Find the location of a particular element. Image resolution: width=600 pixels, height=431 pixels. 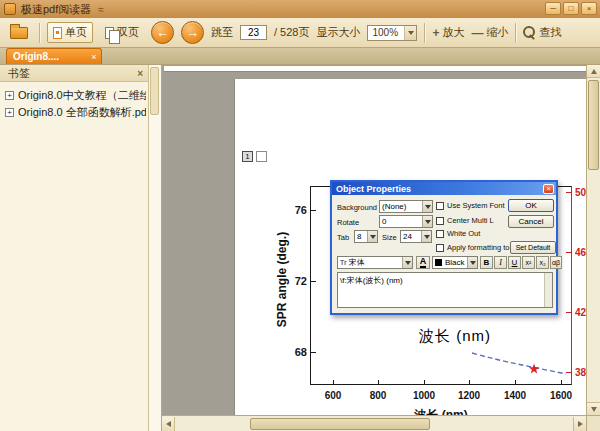

tab-select: 8 is located at coordinates (366, 236).